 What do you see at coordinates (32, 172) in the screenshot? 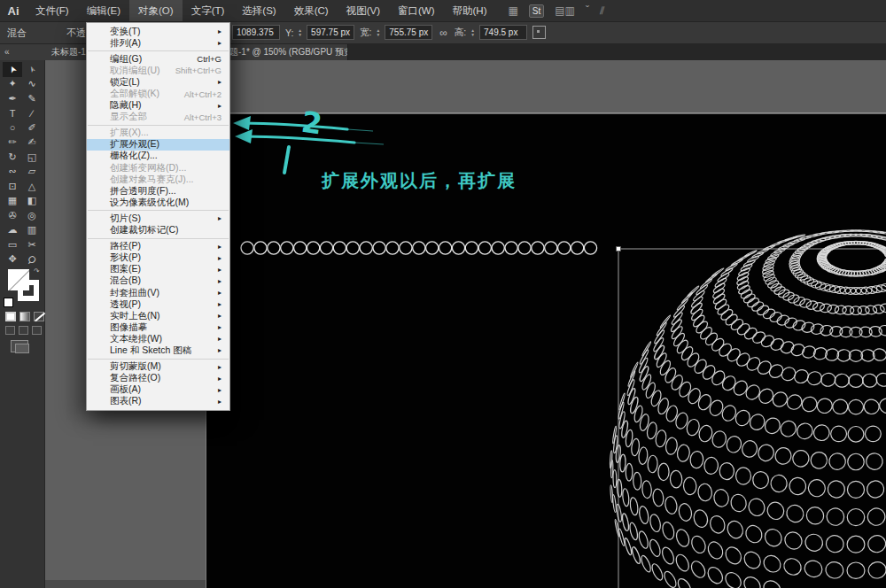
I see `free-transform-tool: ▱` at bounding box center [32, 172].